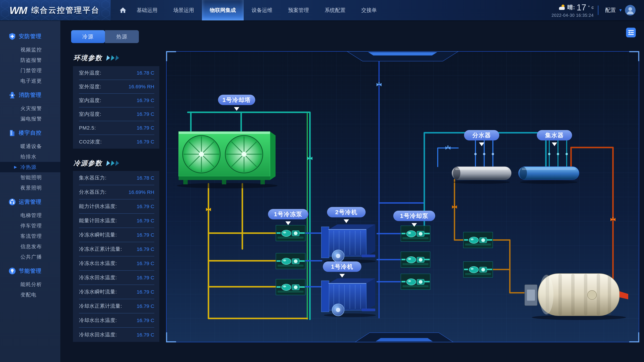 This screenshot has height=362, width=644. Describe the element at coordinates (562, 7) in the screenshot. I see `sun-cloud-icon` at that location.